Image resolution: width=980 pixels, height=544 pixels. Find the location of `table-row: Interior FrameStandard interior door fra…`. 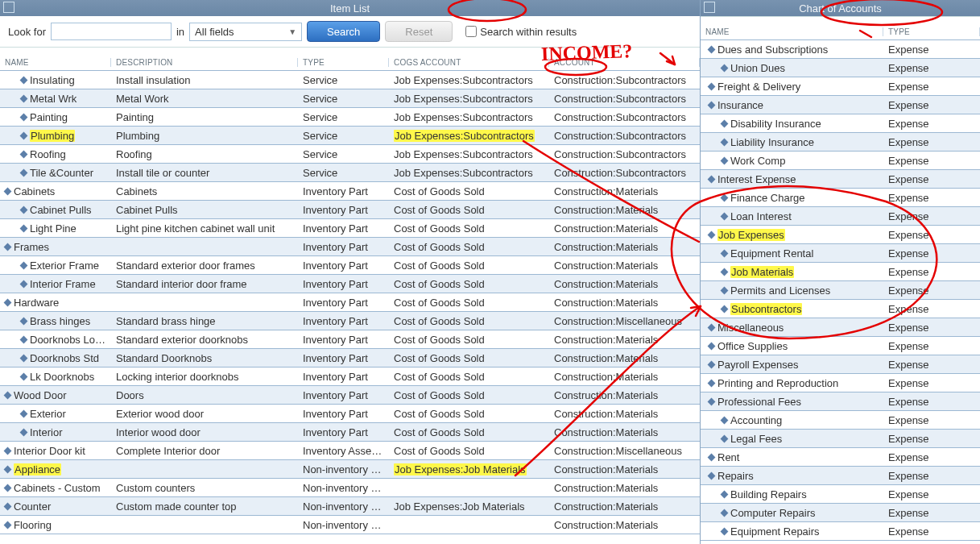

table-row: Interior FrameStandard interior door fra… is located at coordinates (349, 284).